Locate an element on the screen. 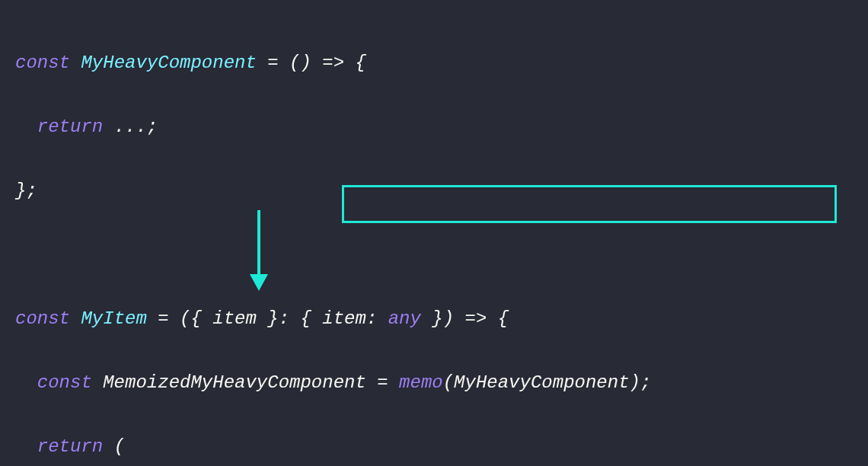 This screenshot has height=466, width=868. highlight-box-memo-call is located at coordinates (589, 204).